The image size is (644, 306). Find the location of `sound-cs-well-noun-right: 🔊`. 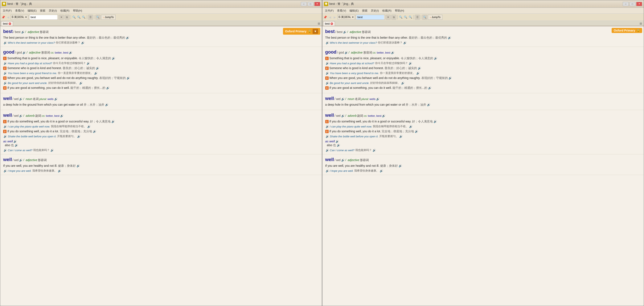

sound-cs-well-noun-right: 🔊 is located at coordinates (378, 99).